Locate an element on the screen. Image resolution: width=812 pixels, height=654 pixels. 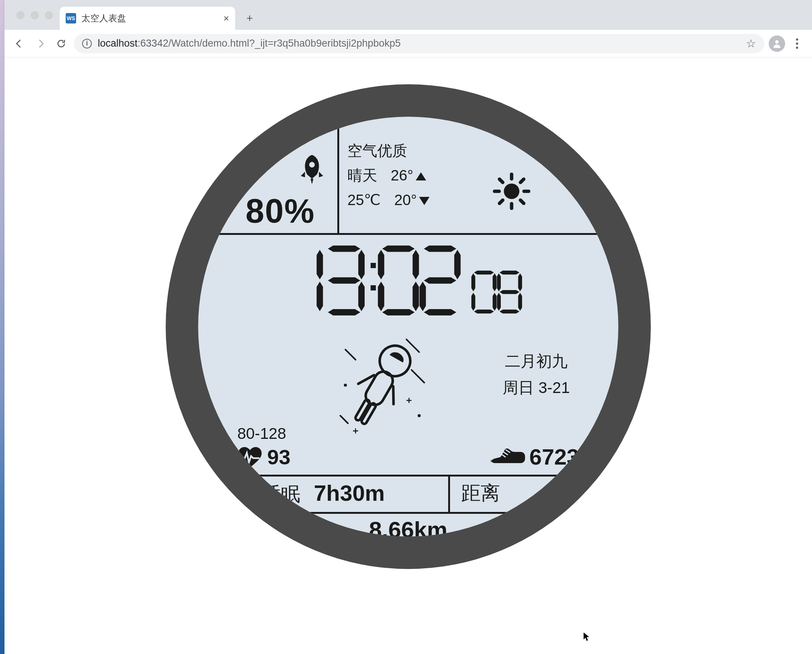
profile-avatar is located at coordinates (777, 44).